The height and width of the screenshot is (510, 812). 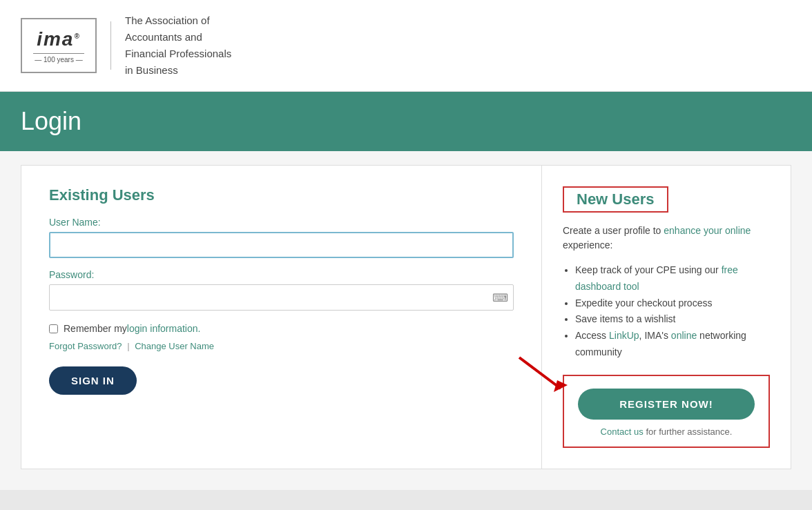 I want to click on logo-brand: ima®, so click(x=59, y=39).